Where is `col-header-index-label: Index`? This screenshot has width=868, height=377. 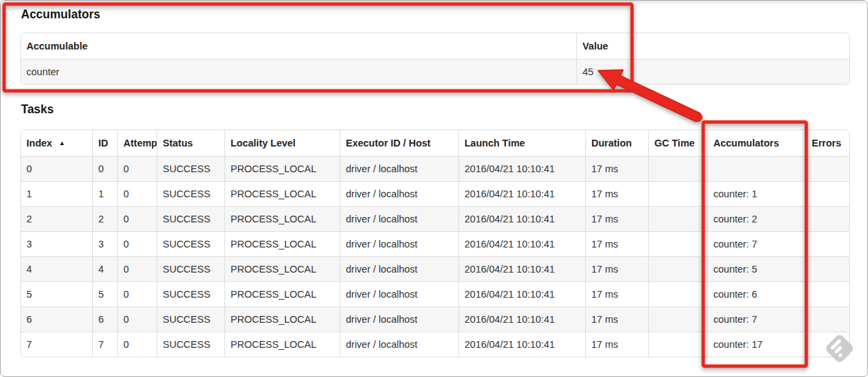
col-header-index-label: Index is located at coordinates (39, 143).